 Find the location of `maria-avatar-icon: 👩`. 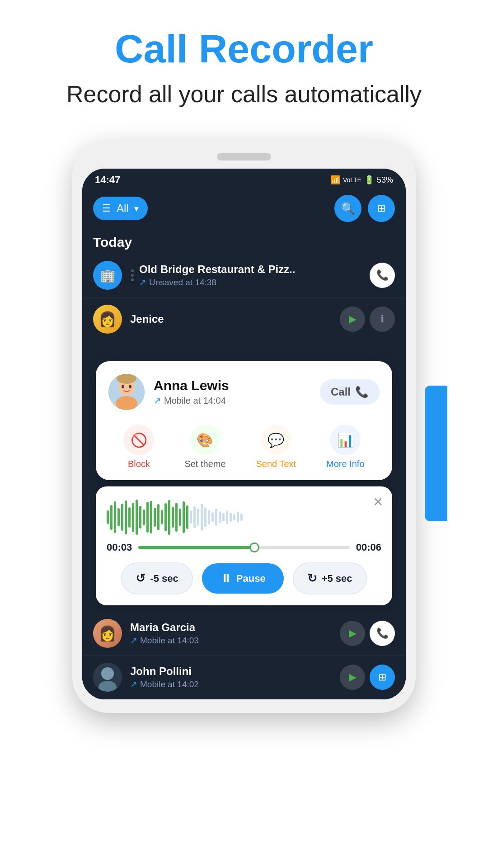

maria-avatar-icon: 👩 is located at coordinates (108, 633).